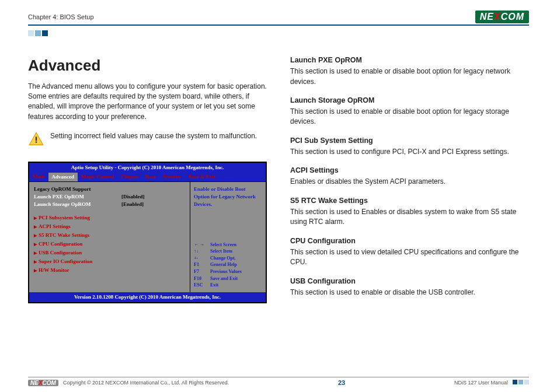 The image size is (557, 392). I want to click on bios-tab: Save & Exit, so click(202, 177).